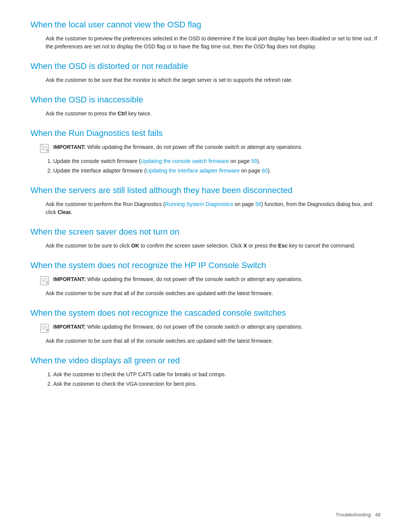 The image size is (411, 532). Describe the element at coordinates (213, 208) in the screenshot. I see `text-servers-listed: Ask the customer to perform the Run Diag…` at that location.